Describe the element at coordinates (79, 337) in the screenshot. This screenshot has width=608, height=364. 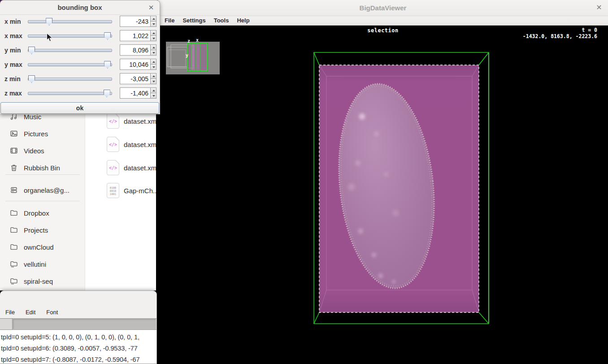
I see `log-line: tpId=0 setupId=5: (1, 0, 0, 0), (0, 1, 0…` at that location.